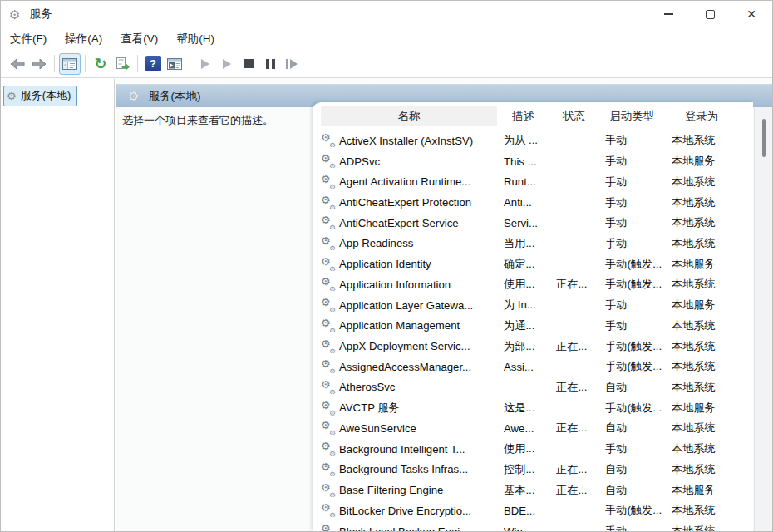  What do you see at coordinates (632, 116) in the screenshot?
I see `column-header-startup-type: 启动类型` at bounding box center [632, 116].